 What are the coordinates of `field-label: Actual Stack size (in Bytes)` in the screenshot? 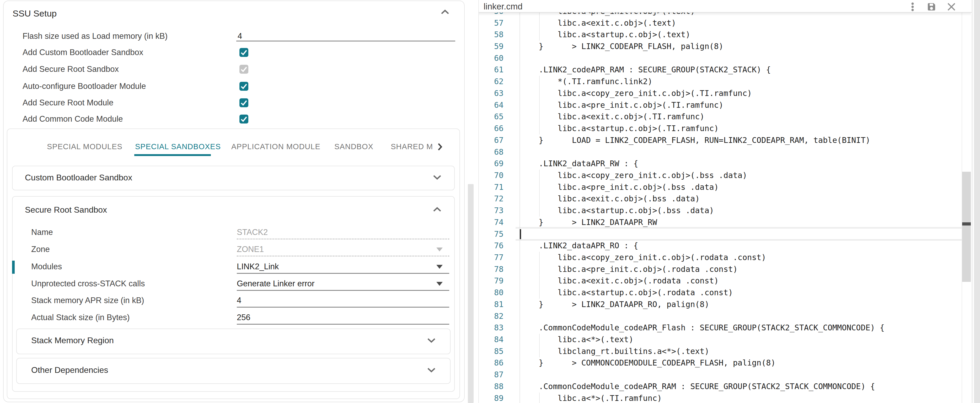 It's located at (81, 317).